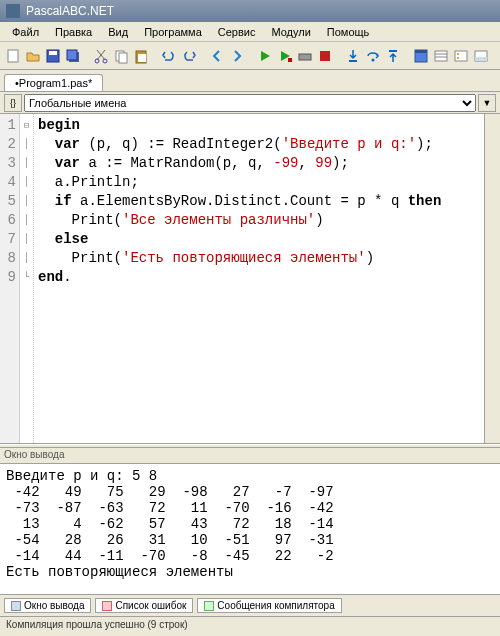 This screenshot has width=500, height=636. What do you see at coordinates (348, 32) in the screenshot?
I see `menu-help: Помощь` at bounding box center [348, 32].